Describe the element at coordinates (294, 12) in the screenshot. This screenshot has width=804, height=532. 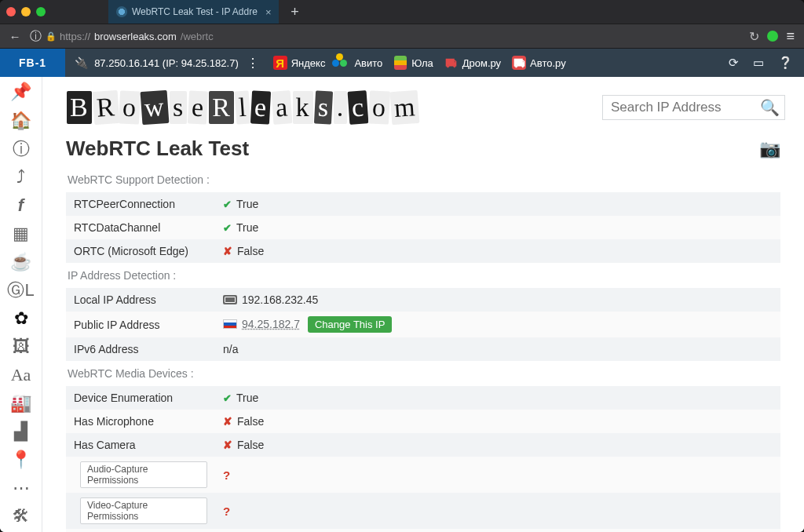
I see `new-tab-button: +` at that location.